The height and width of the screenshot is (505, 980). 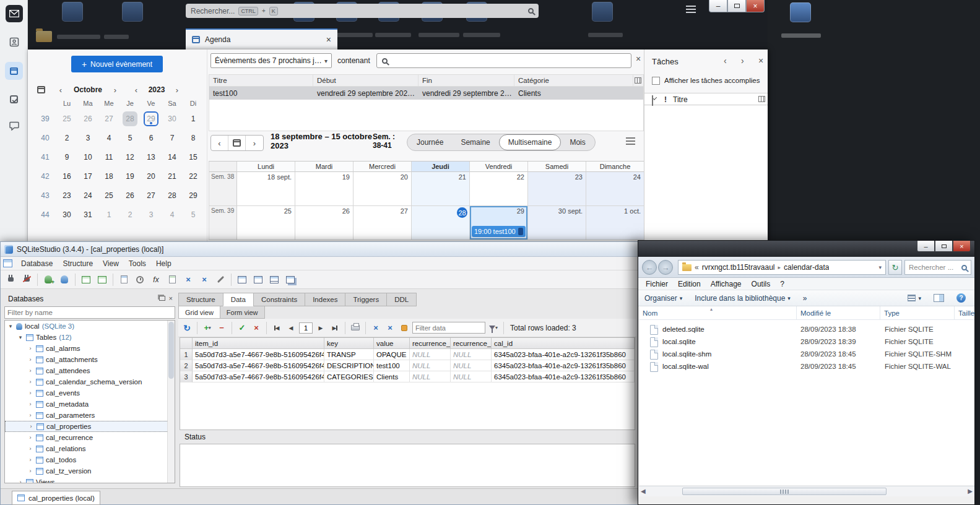 What do you see at coordinates (761, 284) in the screenshot?
I see `menu-outils: Outils` at bounding box center [761, 284].